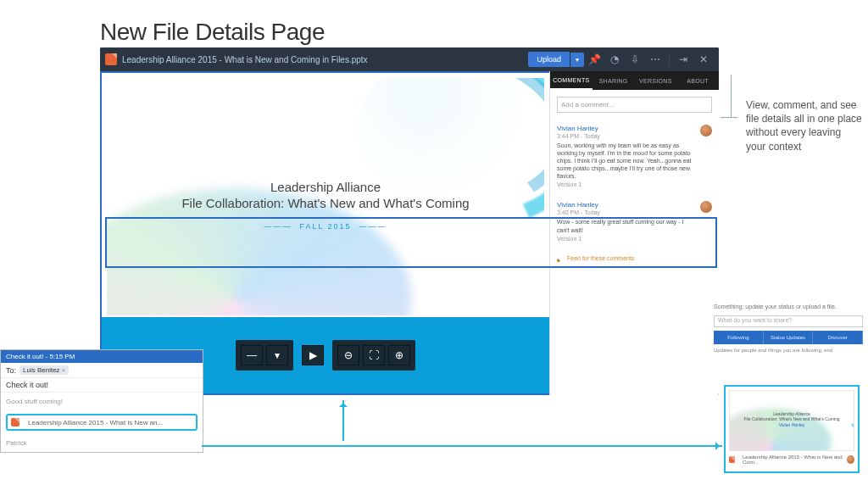  I want to click on comment-version: Version 1, so click(627, 185).